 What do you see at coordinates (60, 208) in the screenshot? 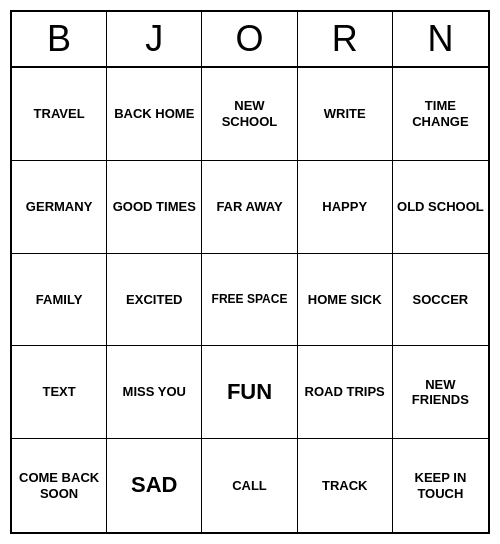
I see `bingo-cell: GERMANY` at bounding box center [60, 208].